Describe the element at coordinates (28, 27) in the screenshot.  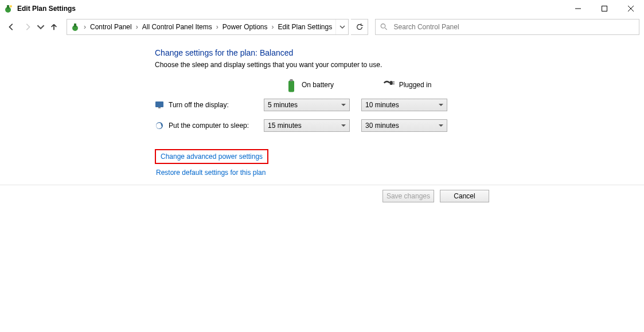
I see `forward-button` at that location.